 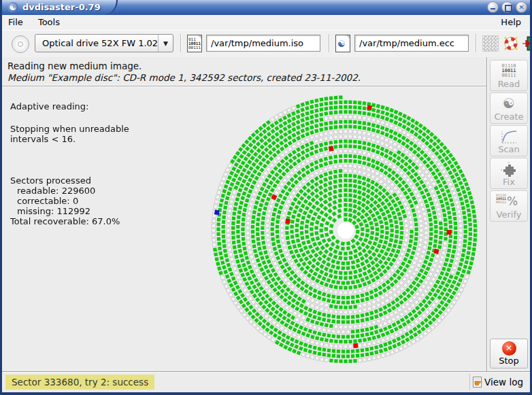 I want to click on scan-button: Scan, so click(x=509, y=141).